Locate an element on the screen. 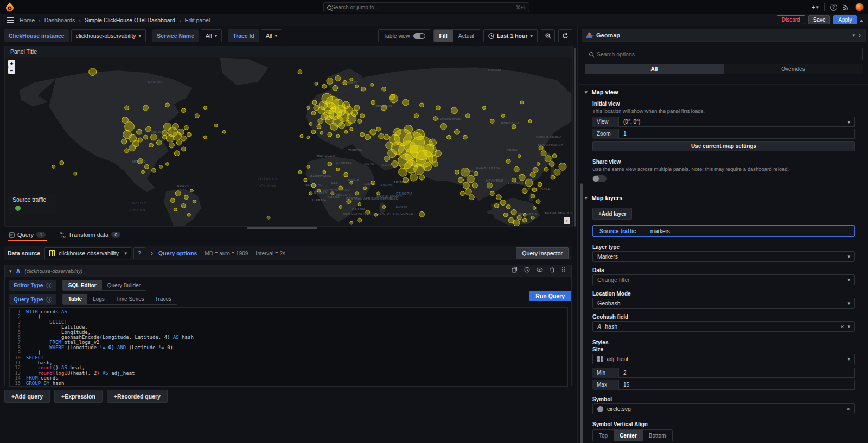  datasource-help-button: ? is located at coordinates (139, 253).